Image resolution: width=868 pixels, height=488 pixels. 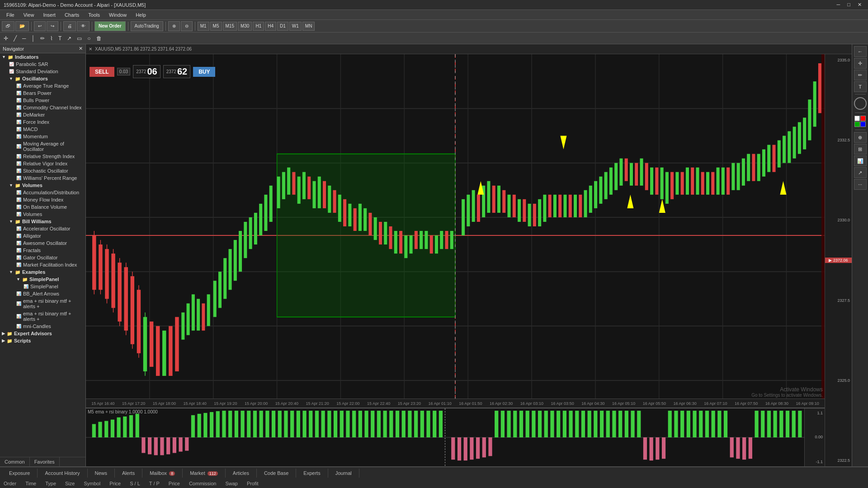 I want to click on item-acc-osc: 📊 Accelerator Oscillator, so click(x=50, y=229).